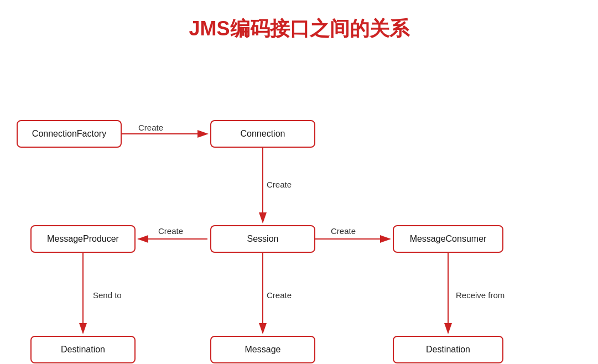 This screenshot has width=598, height=364. What do you see at coordinates (279, 295) in the screenshot?
I see `label-sess-to-msg: Create` at bounding box center [279, 295].